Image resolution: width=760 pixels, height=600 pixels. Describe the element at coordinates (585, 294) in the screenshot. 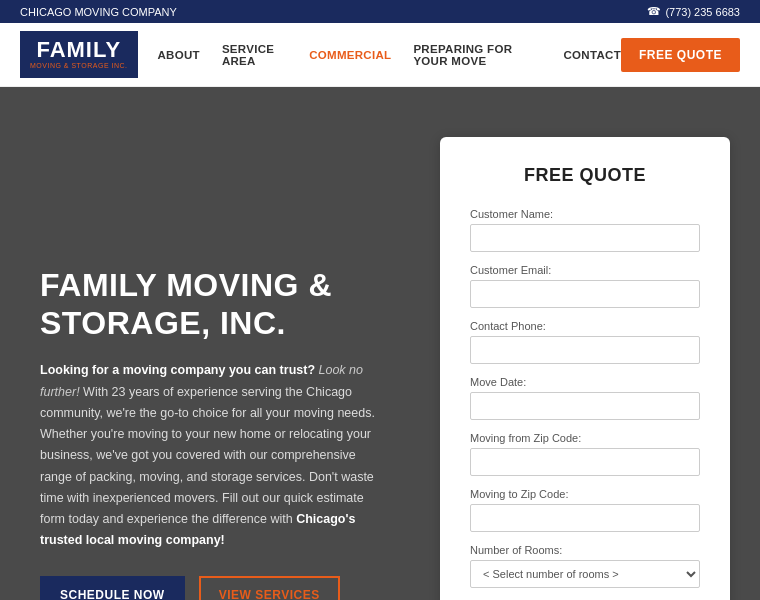

I see `input-customer-email` at that location.